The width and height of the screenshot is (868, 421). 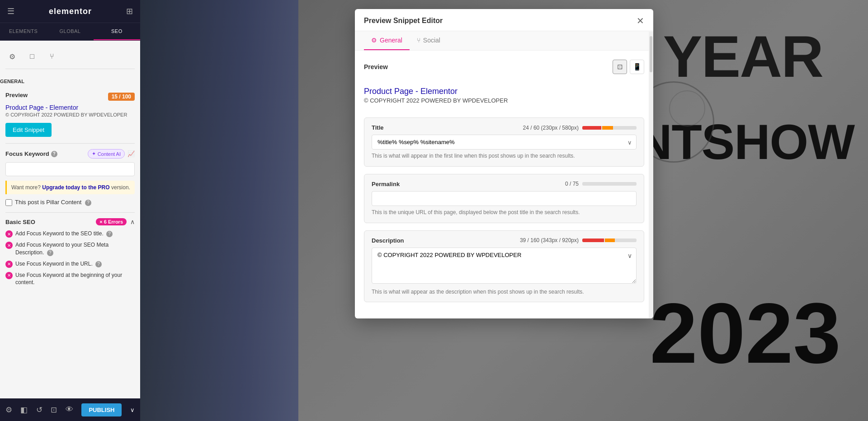 I want to click on description-counter: 39 / 160 (343px / 920px), so click(x=549, y=240).